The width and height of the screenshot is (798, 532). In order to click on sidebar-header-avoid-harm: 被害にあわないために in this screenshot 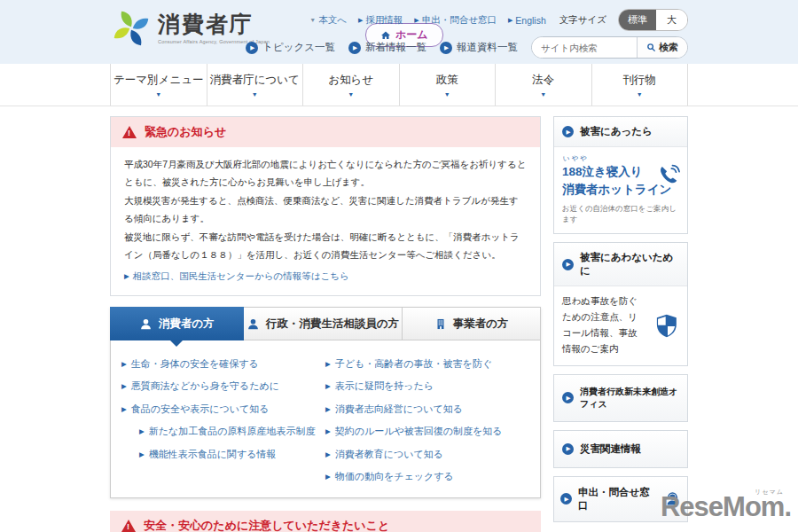, I will do `click(621, 264)`.